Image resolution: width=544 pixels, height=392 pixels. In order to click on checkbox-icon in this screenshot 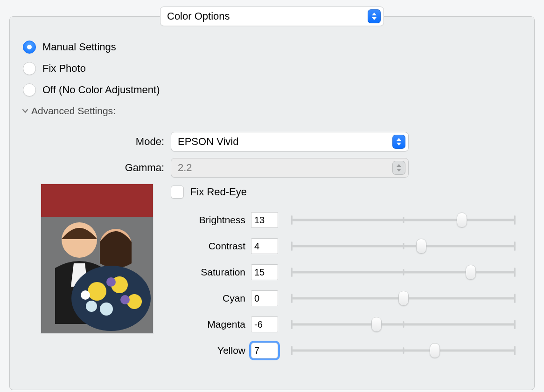, I will do `click(177, 192)`.